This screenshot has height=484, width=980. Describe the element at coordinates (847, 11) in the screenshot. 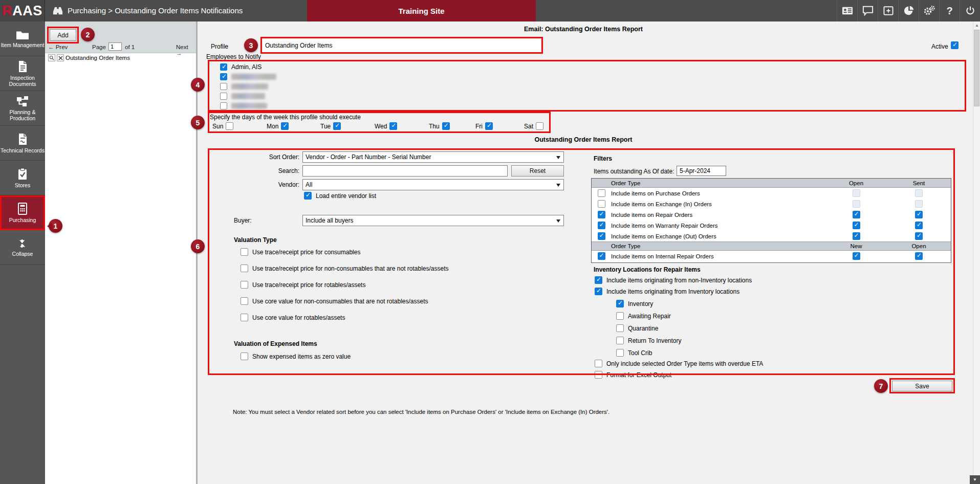

I see `id-card-icon` at that location.